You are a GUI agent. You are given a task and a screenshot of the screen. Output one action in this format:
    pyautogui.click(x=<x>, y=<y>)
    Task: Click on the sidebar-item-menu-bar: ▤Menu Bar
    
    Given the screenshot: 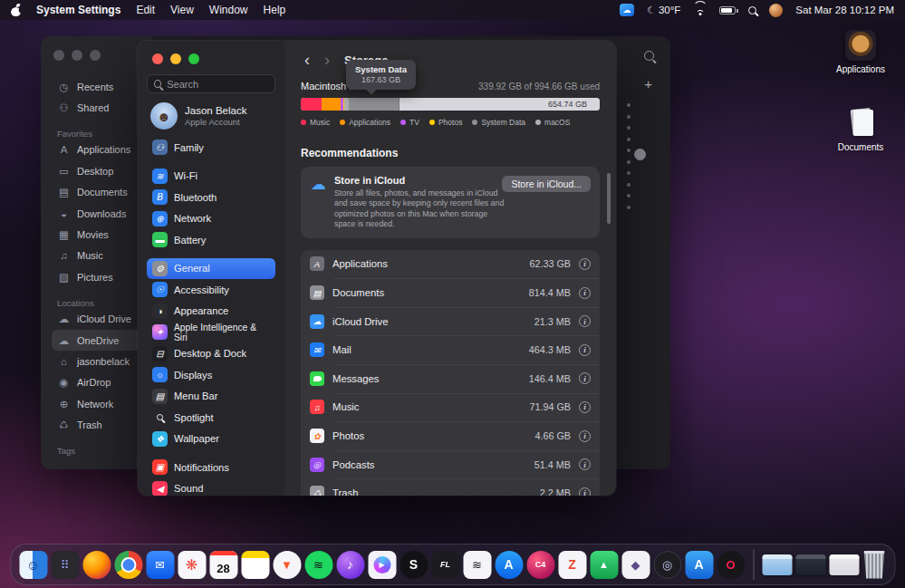 What is the action you would take?
    pyautogui.click(x=211, y=397)
    